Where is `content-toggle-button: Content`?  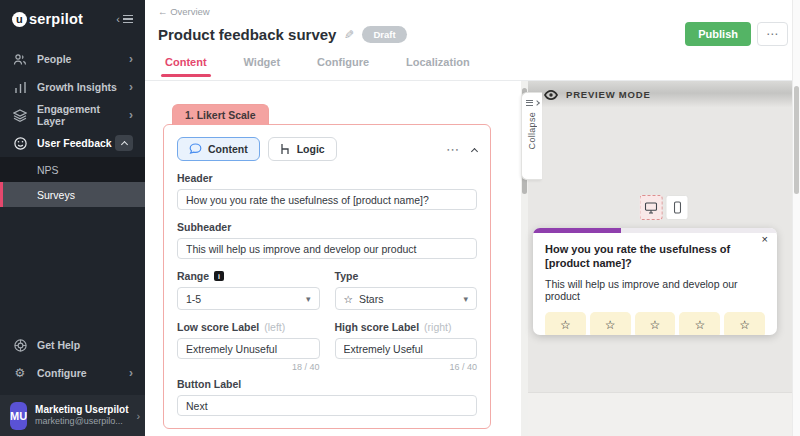
content-toggle-button: Content is located at coordinates (218, 149).